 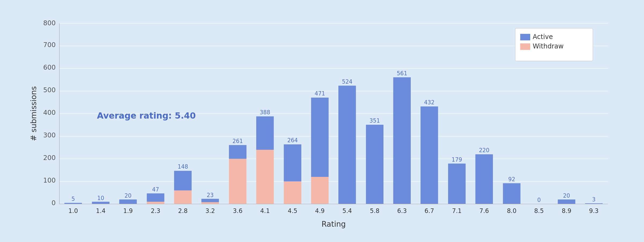 What do you see at coordinates (402, 73) in the screenshot?
I see `bar-label-12: 561` at bounding box center [402, 73].